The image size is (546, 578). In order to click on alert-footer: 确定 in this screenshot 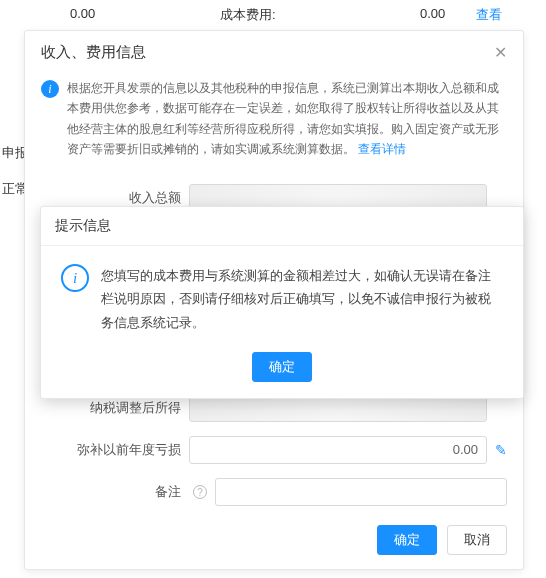, I will do `click(282, 371)`.